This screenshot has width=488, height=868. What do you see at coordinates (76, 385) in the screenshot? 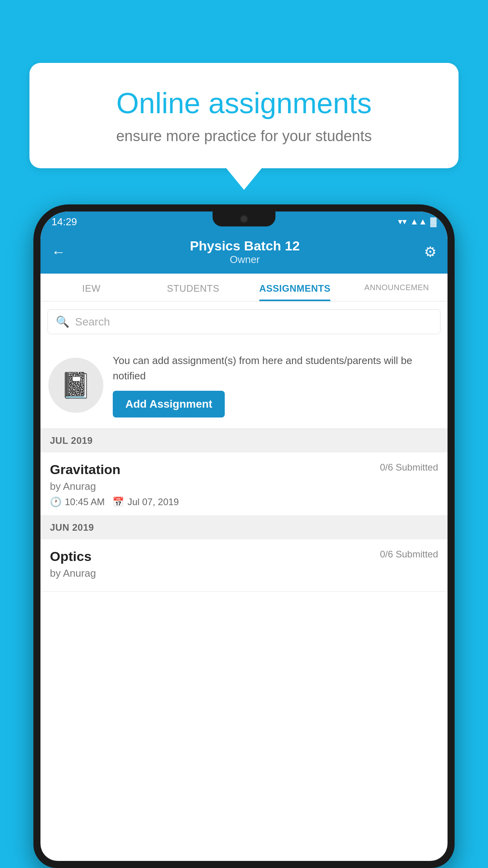
I see `assignment-icon-circle: 📓` at bounding box center [76, 385].